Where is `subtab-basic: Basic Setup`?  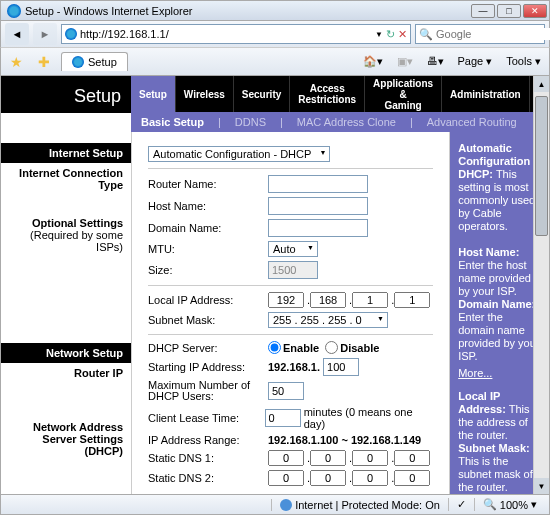 subtab-basic: Basic Setup is located at coordinates (172, 122).